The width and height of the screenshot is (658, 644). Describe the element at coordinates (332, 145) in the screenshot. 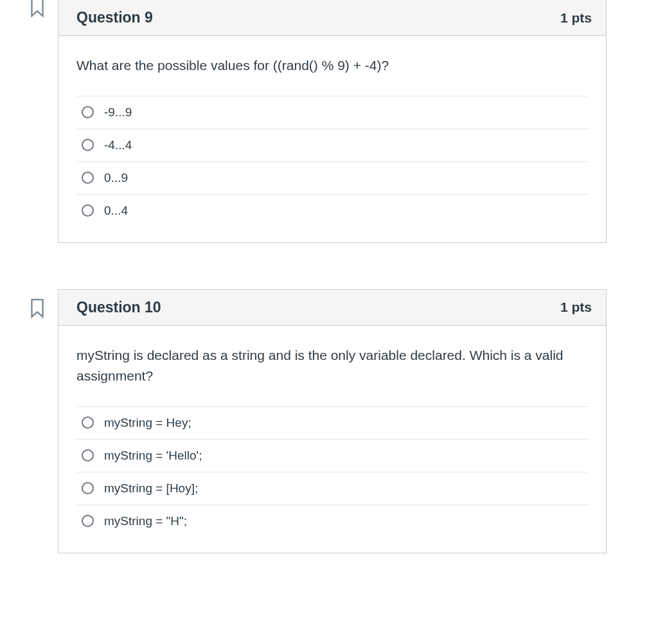

I see `answer-option: -4...4` at that location.